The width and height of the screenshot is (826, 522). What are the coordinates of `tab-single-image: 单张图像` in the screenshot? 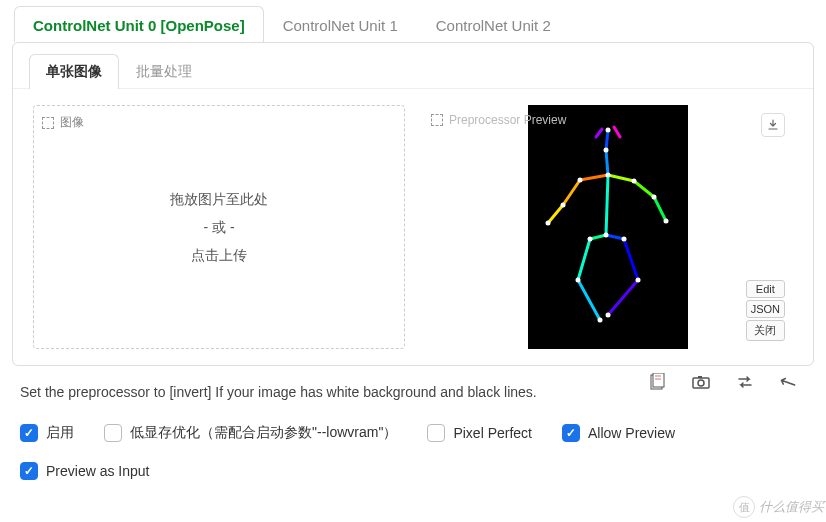 It's located at (74, 72).